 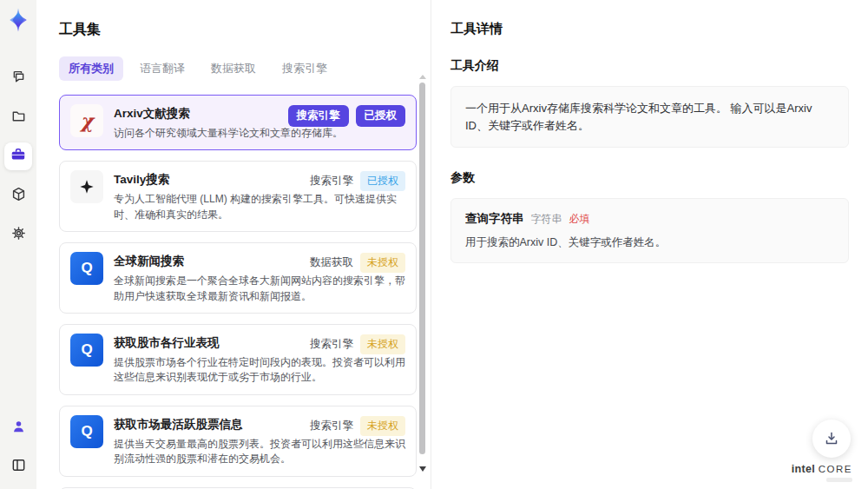 What do you see at coordinates (19, 196) in the screenshot?
I see `cube-icon` at bounding box center [19, 196].